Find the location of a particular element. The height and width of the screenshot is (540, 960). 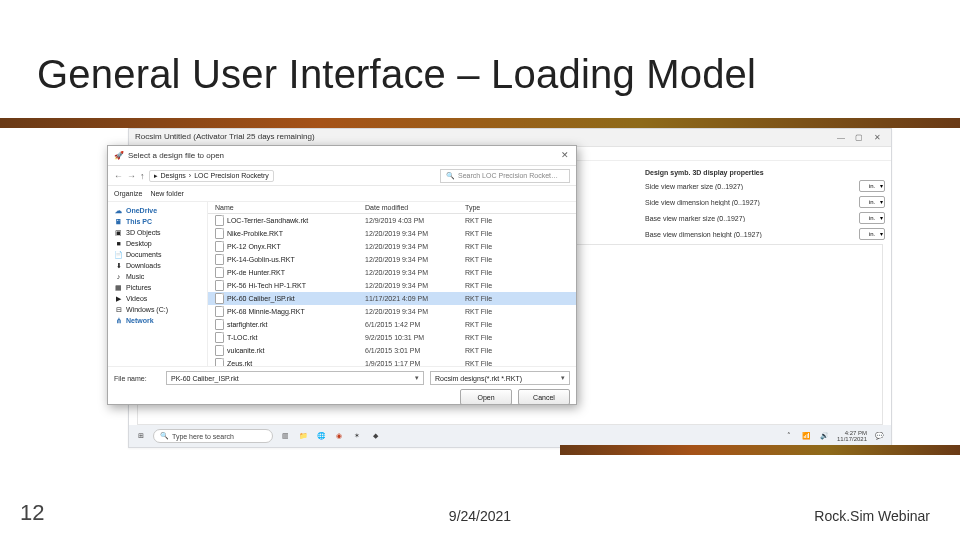

sidebar-item: 📄Documents is located at coordinates (158, 254).